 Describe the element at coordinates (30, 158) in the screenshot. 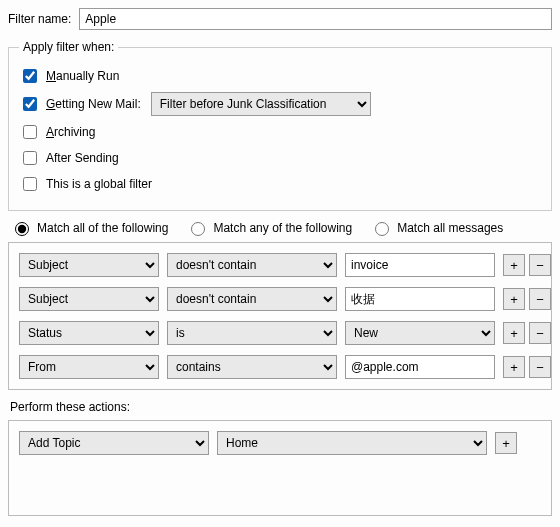

I see `after-sending-checkbox` at that location.